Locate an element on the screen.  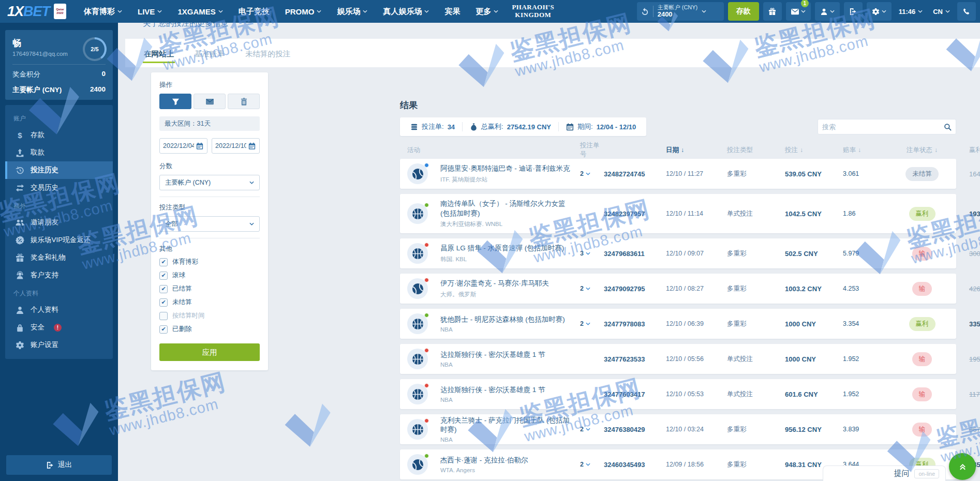
nav-item-2: LIVE is located at coordinates (150, 11).